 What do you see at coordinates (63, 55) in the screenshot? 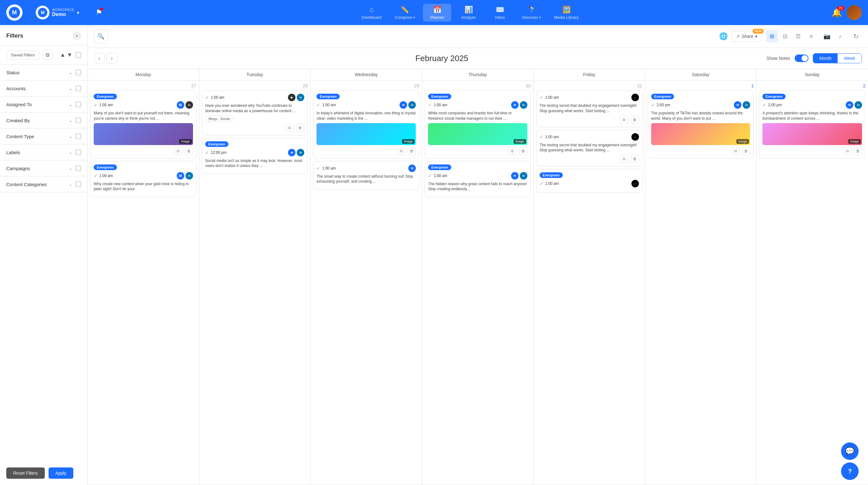
I see `arrow-up-icon: ▲` at bounding box center [63, 55].